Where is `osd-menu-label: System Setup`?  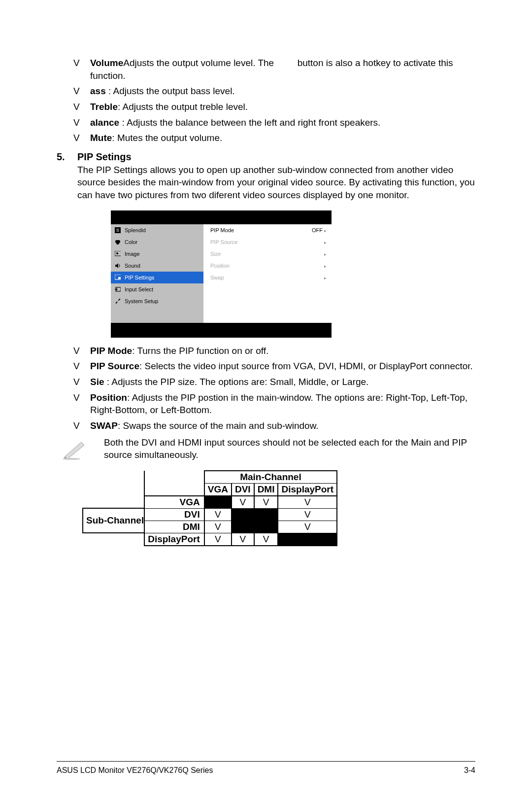
osd-menu-label: System Setup is located at coordinates (141, 301).